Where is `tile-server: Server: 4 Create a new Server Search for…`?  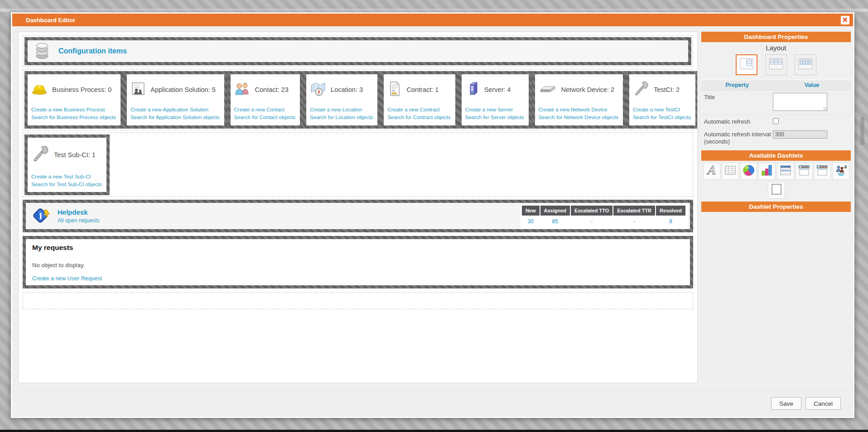
tile-server: Server: 4 Create a new Server Search for… is located at coordinates (495, 100).